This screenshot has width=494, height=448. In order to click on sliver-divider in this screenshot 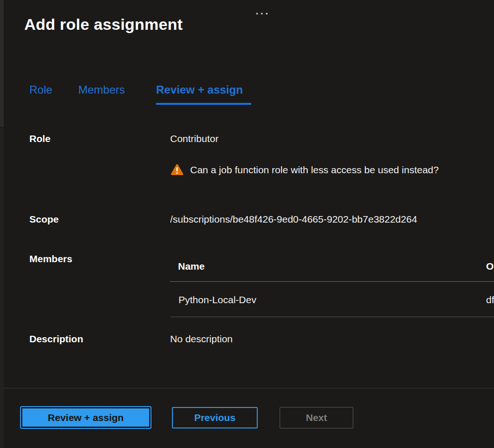, I will do `click(2, 126)`.